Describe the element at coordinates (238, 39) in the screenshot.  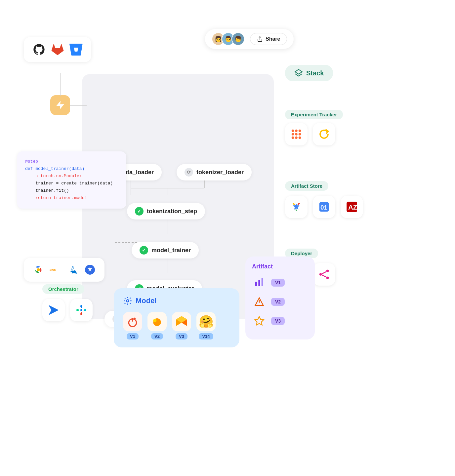
I see `avatar-3: 👦` at that location.